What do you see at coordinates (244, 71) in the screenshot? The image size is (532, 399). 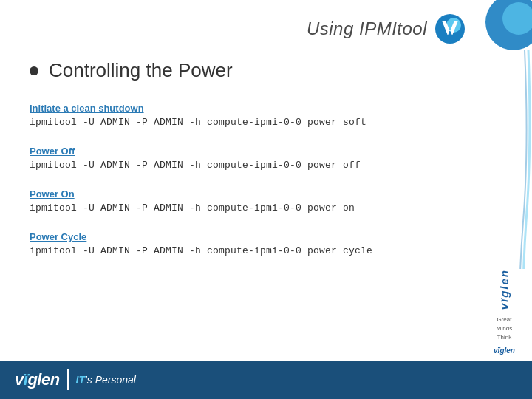 I see `main-heading: Controlling the Power` at bounding box center [244, 71].